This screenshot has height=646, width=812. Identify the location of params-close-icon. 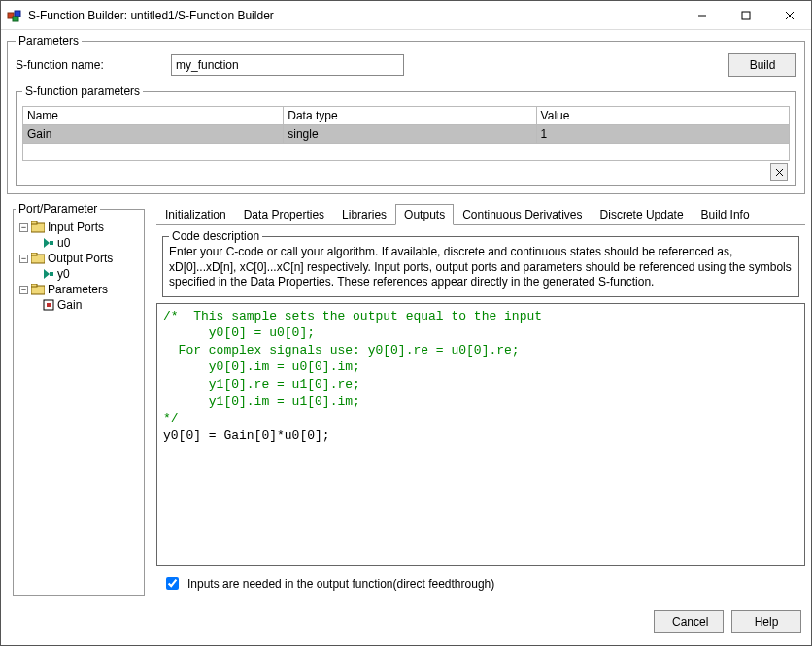
(779, 172).